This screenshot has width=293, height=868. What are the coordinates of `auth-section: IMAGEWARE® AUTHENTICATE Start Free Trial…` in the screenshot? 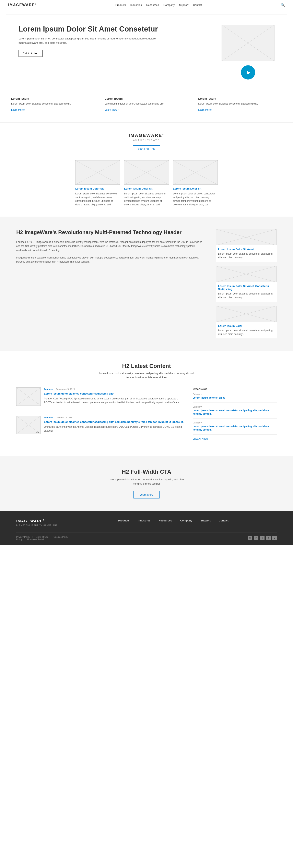 It's located at (146, 169).